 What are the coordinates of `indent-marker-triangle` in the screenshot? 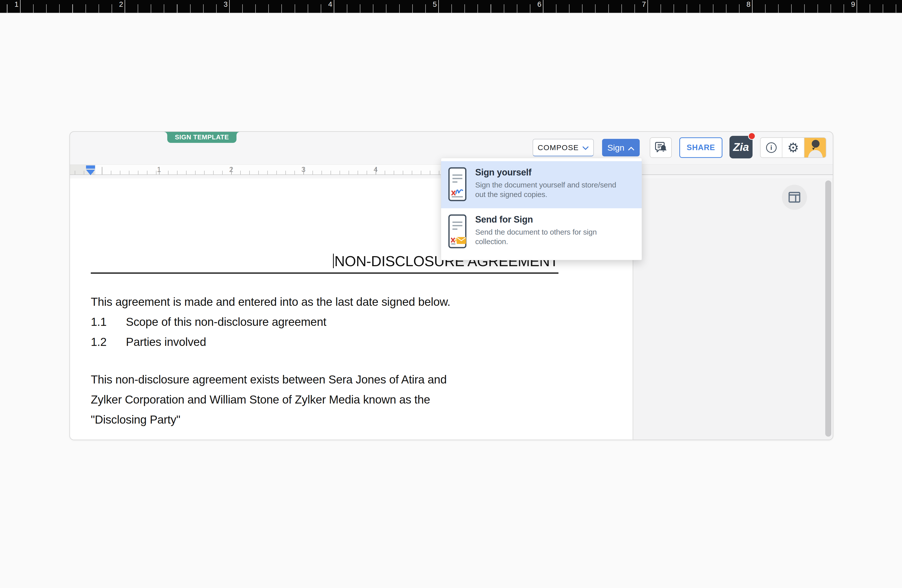 It's located at (91, 172).